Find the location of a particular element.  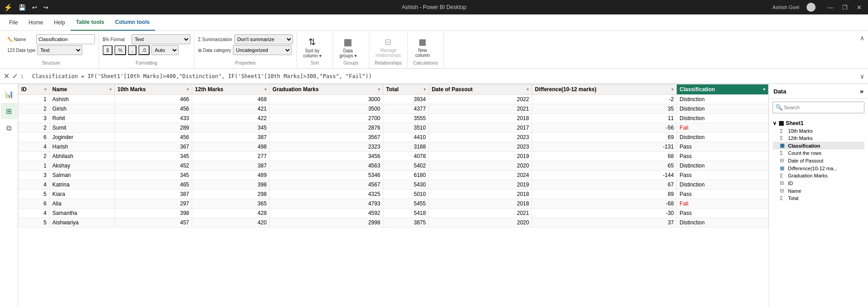

cell-col-3: 421 is located at coordinates (231, 109).